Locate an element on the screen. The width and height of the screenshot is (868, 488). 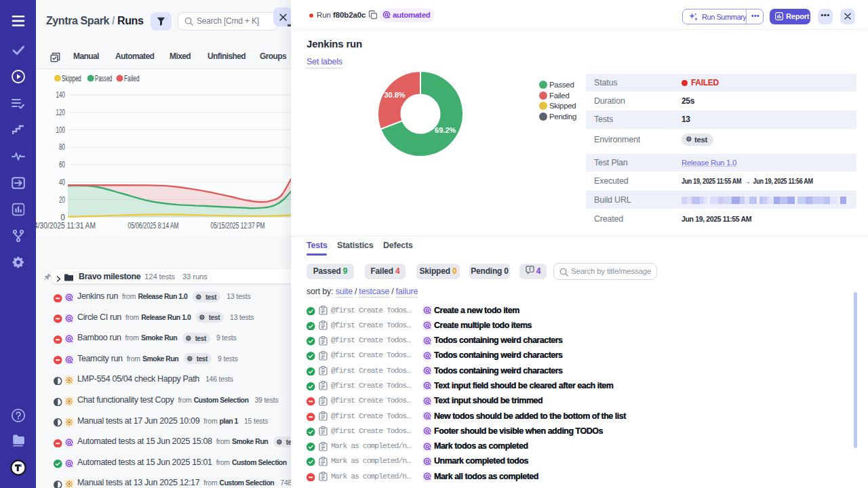
svg-text: 140 is located at coordinates (61, 95).